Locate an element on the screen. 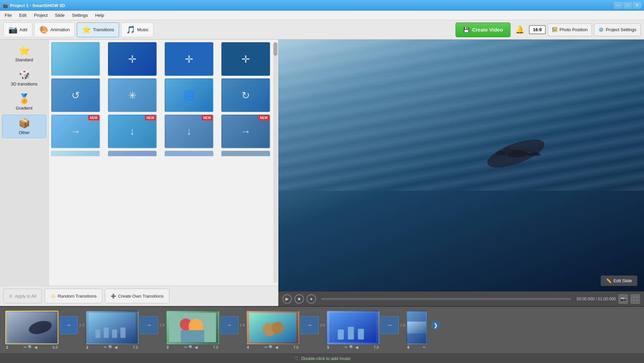  fullscreen-button: ⛶ is located at coordinates (635, 299).